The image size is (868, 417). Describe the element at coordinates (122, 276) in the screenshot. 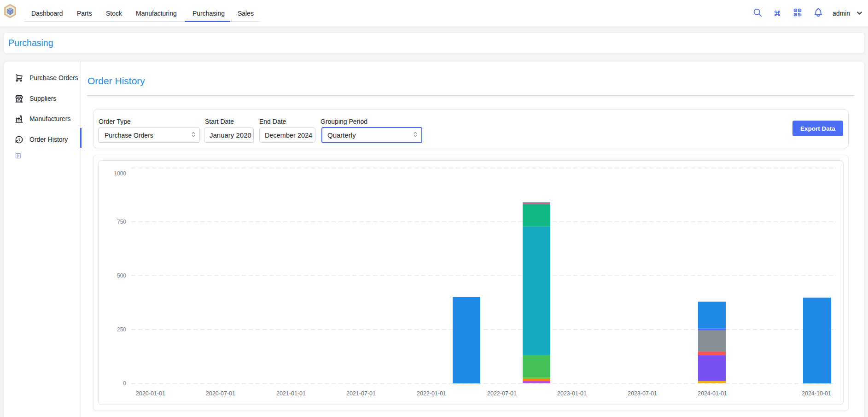

I see `svg-text: 500` at that location.